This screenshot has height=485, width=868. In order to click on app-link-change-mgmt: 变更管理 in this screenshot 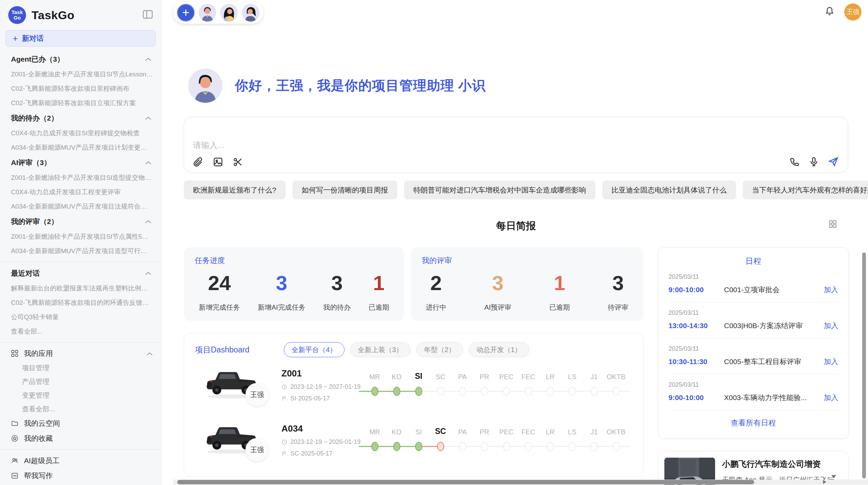, I will do `click(81, 395)`.